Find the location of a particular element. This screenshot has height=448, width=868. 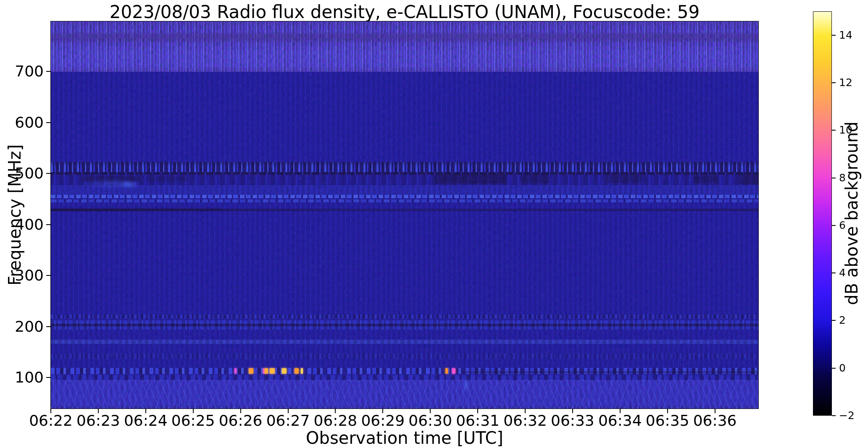

x-tick-label: 06:27 is located at coordinates (288, 421).